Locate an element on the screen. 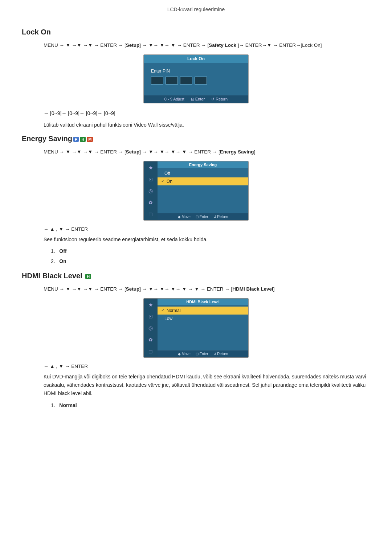 The width and height of the screenshot is (392, 554). badge-h: H is located at coordinates (83, 139).